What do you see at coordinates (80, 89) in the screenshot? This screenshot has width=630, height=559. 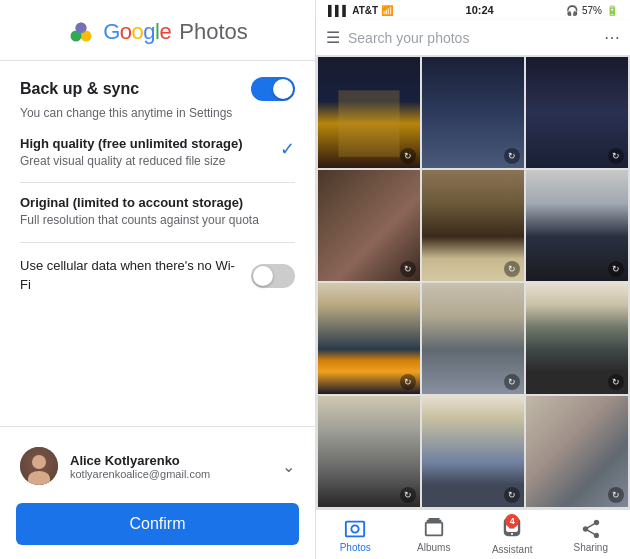 I see `backup-sync-title: Back up & sync` at bounding box center [80, 89].